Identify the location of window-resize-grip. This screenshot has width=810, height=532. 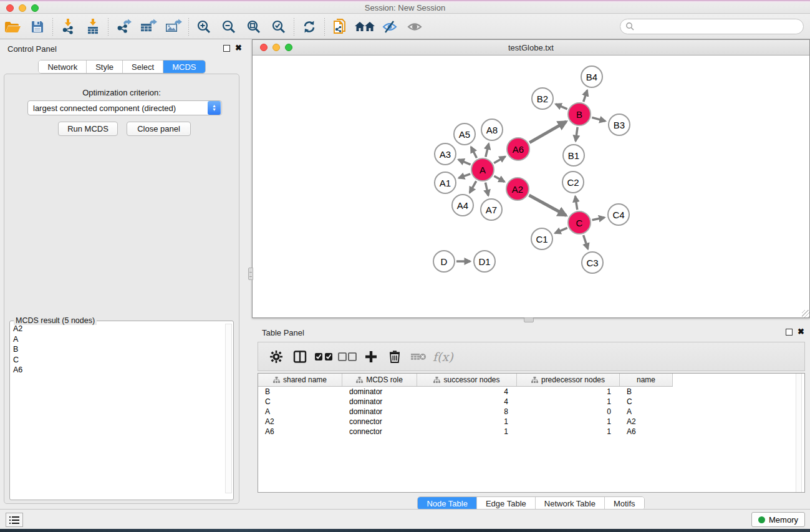
(806, 314).